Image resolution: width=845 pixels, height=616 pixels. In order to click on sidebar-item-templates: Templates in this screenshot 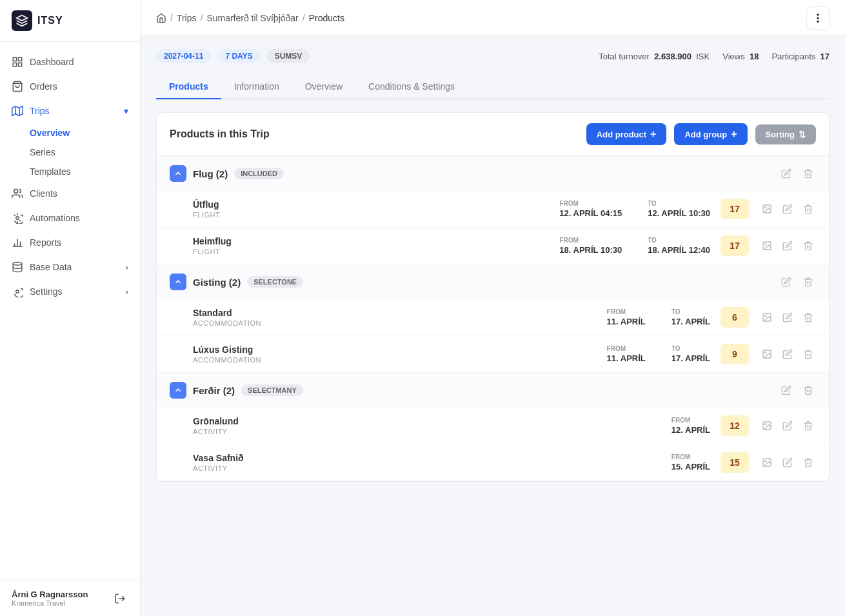, I will do `click(85, 172)`.